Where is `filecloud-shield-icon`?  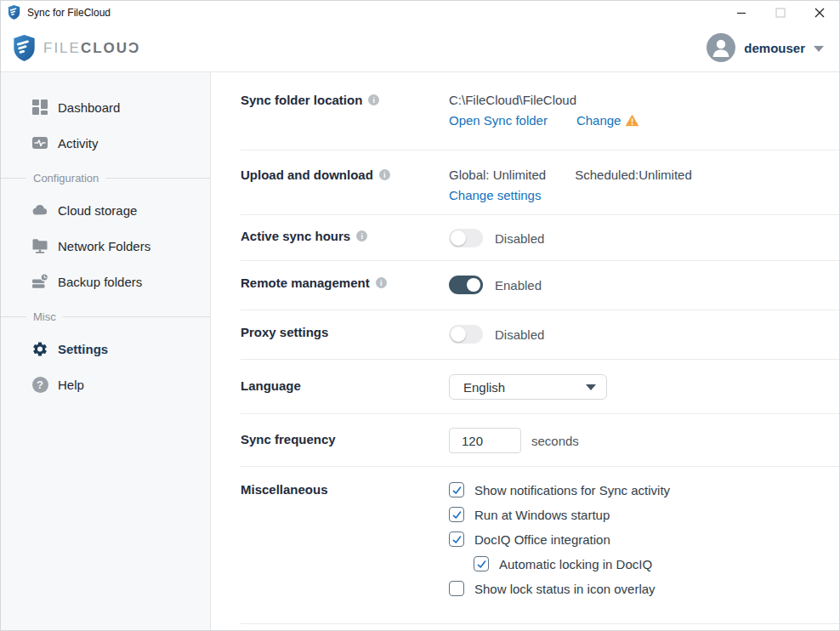 filecloud-shield-icon is located at coordinates (24, 48).